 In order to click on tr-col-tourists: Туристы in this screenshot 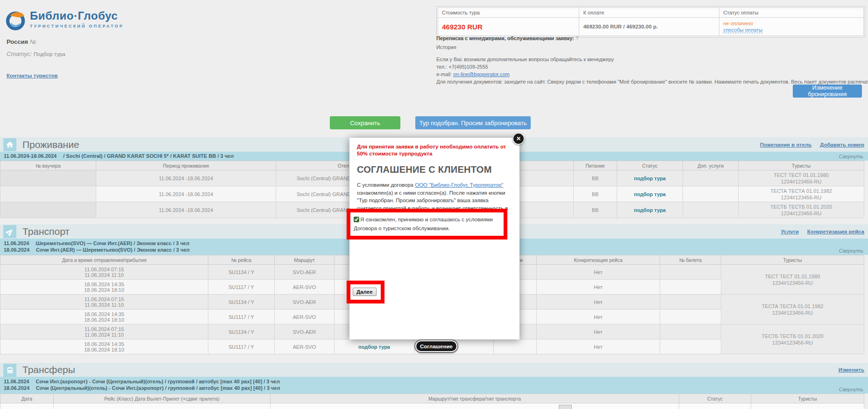, I will do `click(793, 260)`.